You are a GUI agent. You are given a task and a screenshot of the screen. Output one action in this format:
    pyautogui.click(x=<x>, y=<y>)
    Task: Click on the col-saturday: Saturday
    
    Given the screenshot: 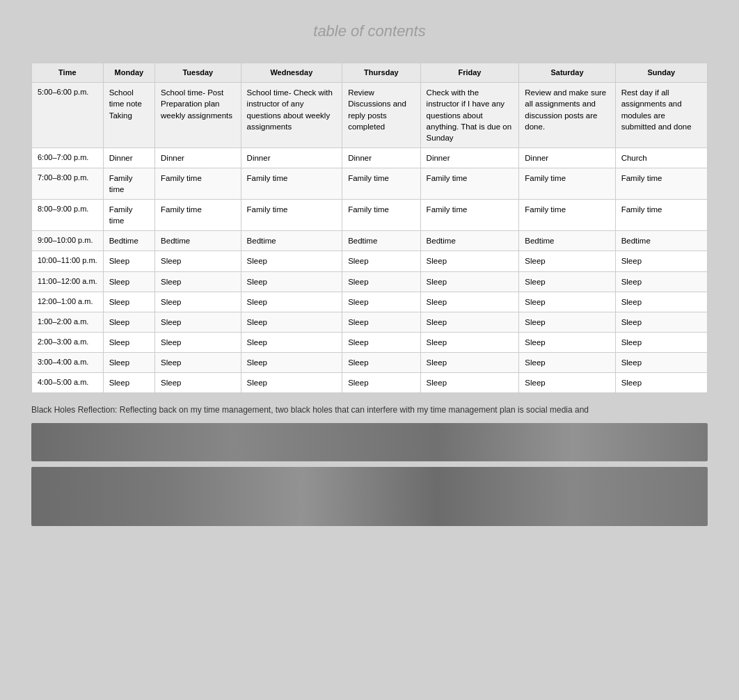 What is the action you would take?
    pyautogui.click(x=567, y=73)
    